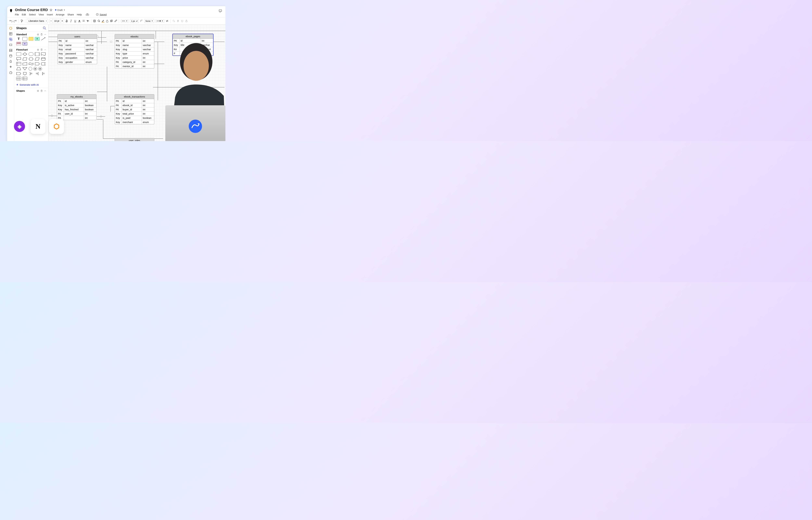 The height and width of the screenshot is (520, 812). Describe the element at coordinates (71, 15) in the screenshot. I see `menu-share: Share` at that location.